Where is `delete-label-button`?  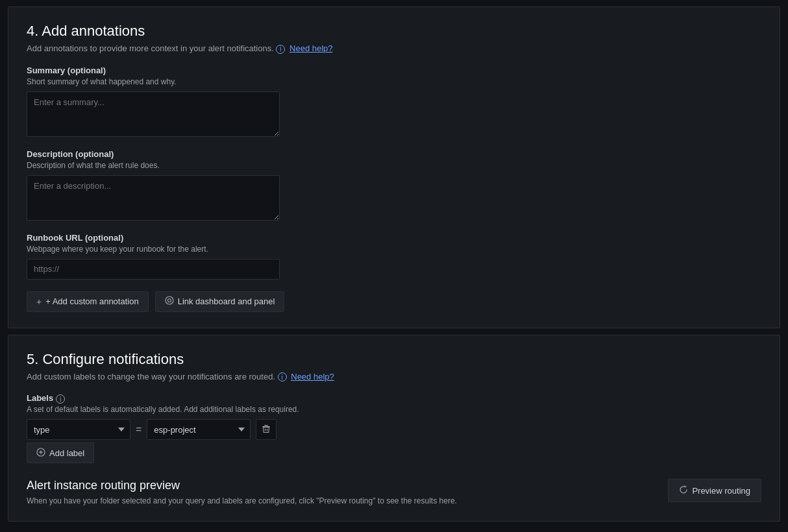
delete-label-button is located at coordinates (266, 429).